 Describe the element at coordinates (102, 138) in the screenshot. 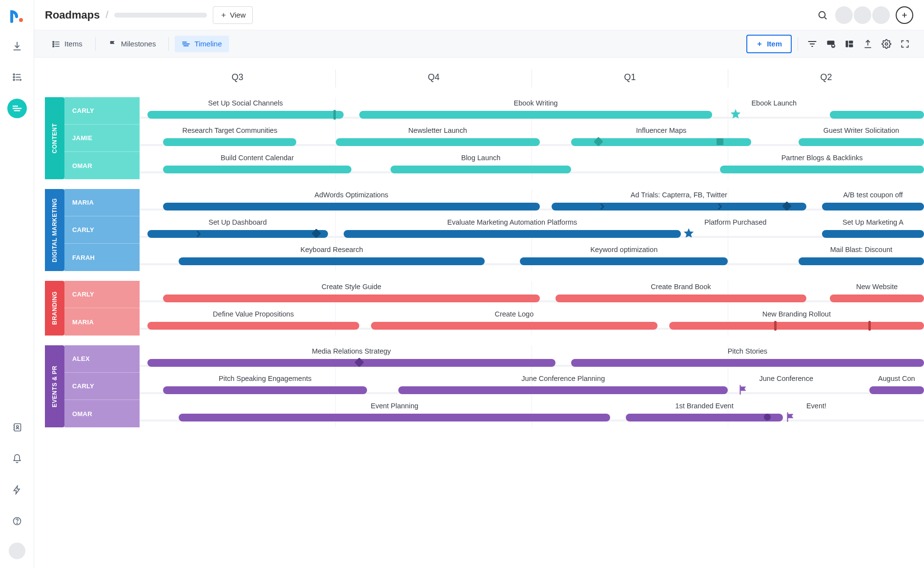

I see `swimlane-member-cell: JAMIE` at that location.